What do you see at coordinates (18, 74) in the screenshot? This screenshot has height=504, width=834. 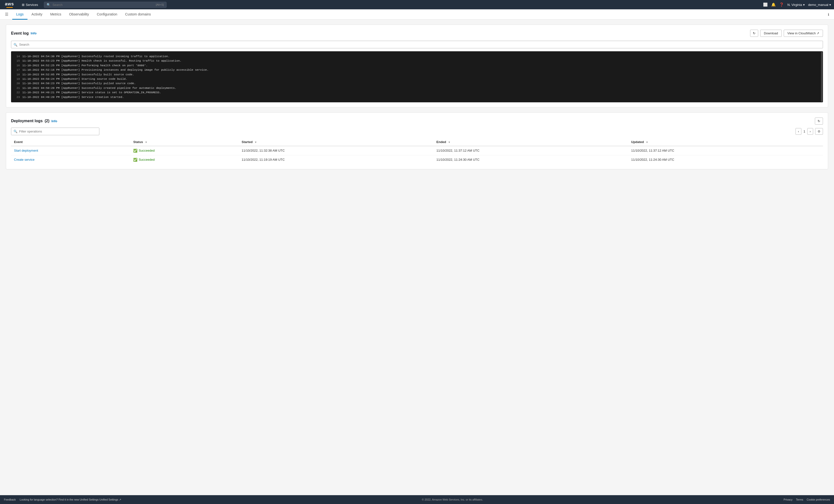 I see `log-line-number: 18` at bounding box center [18, 74].